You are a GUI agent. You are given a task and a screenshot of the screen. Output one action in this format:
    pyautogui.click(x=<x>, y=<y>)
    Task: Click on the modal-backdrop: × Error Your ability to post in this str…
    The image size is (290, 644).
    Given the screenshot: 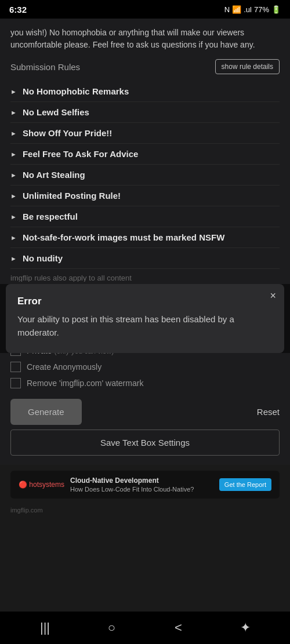 What is the action you would take?
    pyautogui.click(x=145, y=319)
    